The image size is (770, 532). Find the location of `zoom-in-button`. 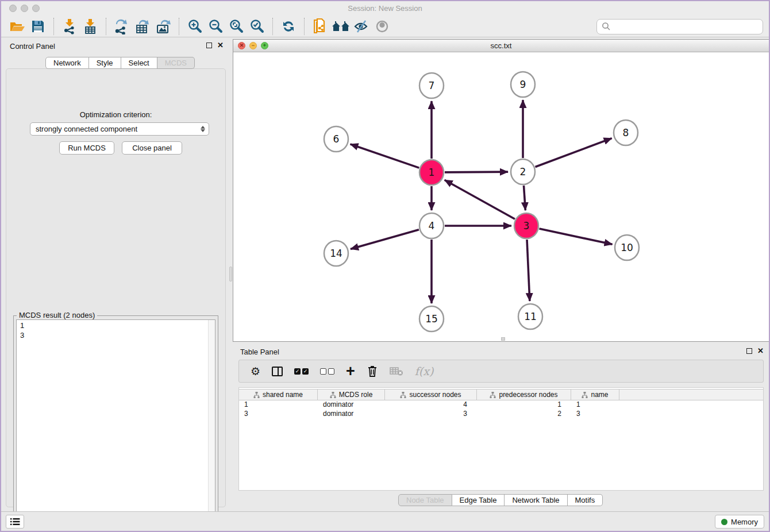

zoom-in-button is located at coordinates (195, 26).